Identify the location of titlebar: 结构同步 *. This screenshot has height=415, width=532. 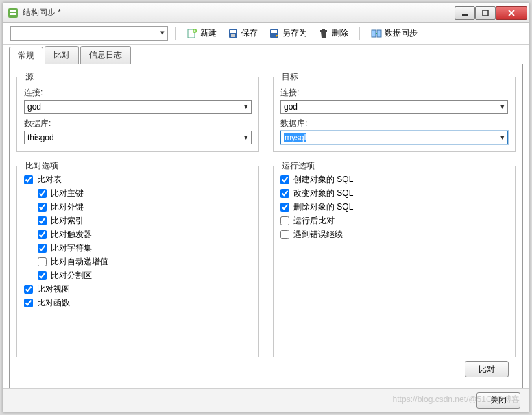
(266, 13).